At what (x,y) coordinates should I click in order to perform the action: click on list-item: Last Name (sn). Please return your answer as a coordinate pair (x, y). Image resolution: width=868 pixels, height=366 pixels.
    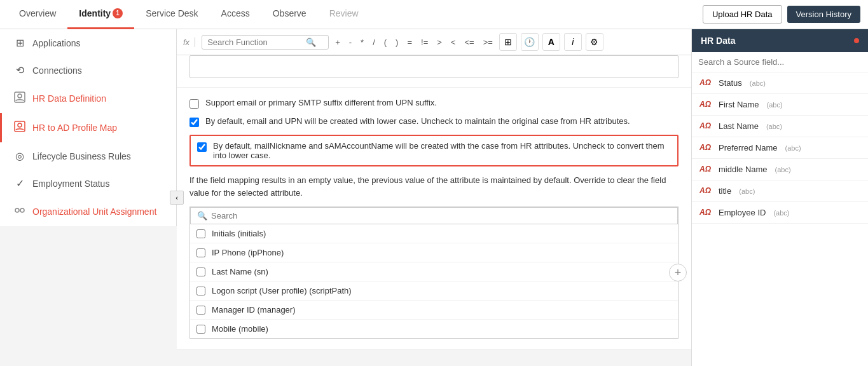
    Looking at the image, I should click on (434, 272).